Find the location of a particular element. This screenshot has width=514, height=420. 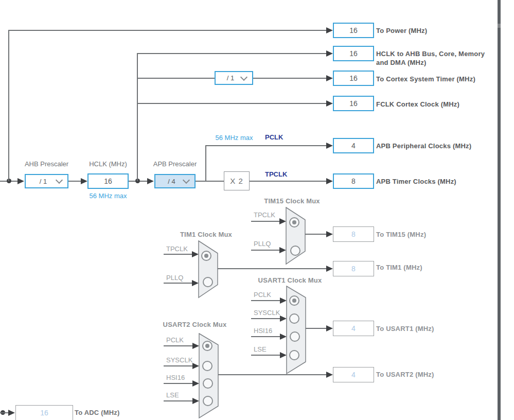

usart2-mux-radio-pclk is located at coordinates (207, 346).